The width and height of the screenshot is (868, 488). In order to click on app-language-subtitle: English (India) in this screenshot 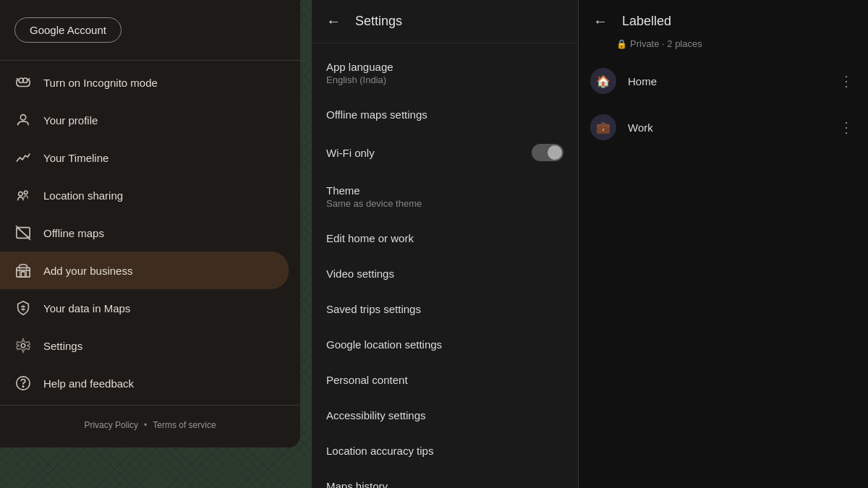, I will do `click(445, 80)`.